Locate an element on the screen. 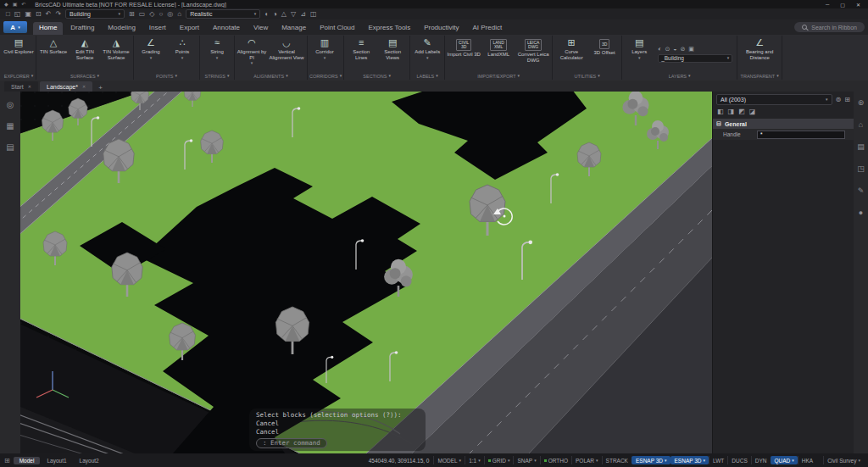 Image resolution: width=868 pixels, height=467 pixels. tab-productivity: Productivity is located at coordinates (441, 29).